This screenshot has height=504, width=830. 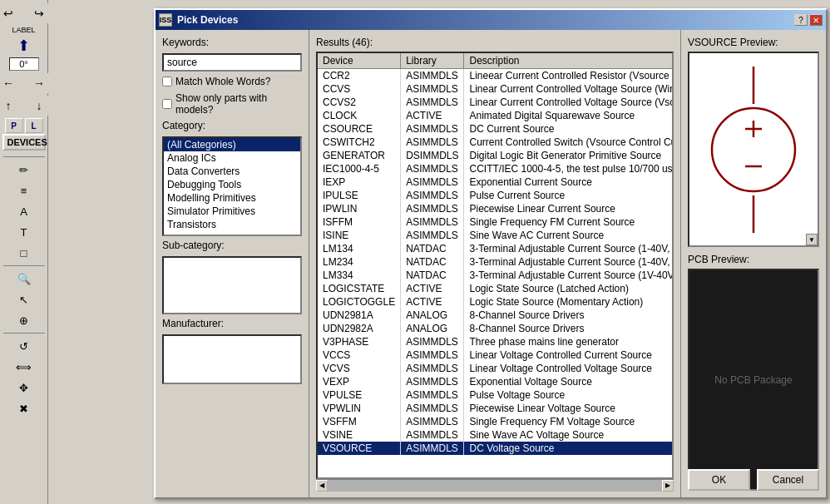 I want to click on zoom-btn: 🔍, so click(x=24, y=279).